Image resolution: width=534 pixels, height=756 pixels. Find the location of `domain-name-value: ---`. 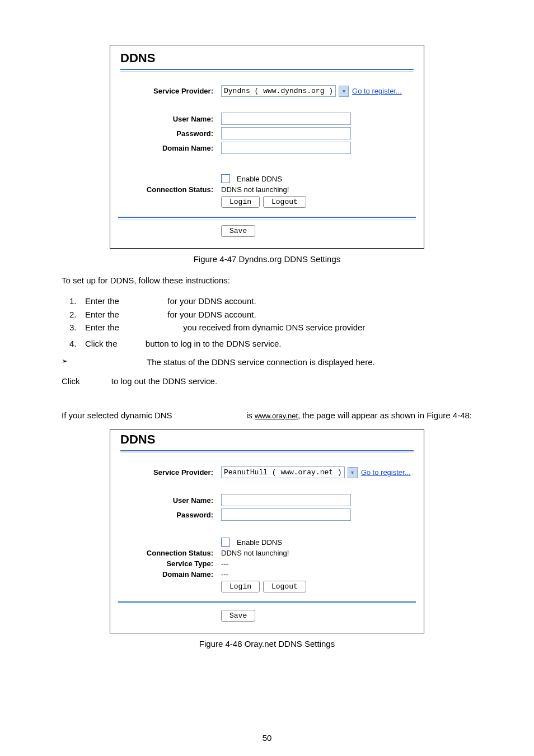

domain-name-value: --- is located at coordinates (225, 575).